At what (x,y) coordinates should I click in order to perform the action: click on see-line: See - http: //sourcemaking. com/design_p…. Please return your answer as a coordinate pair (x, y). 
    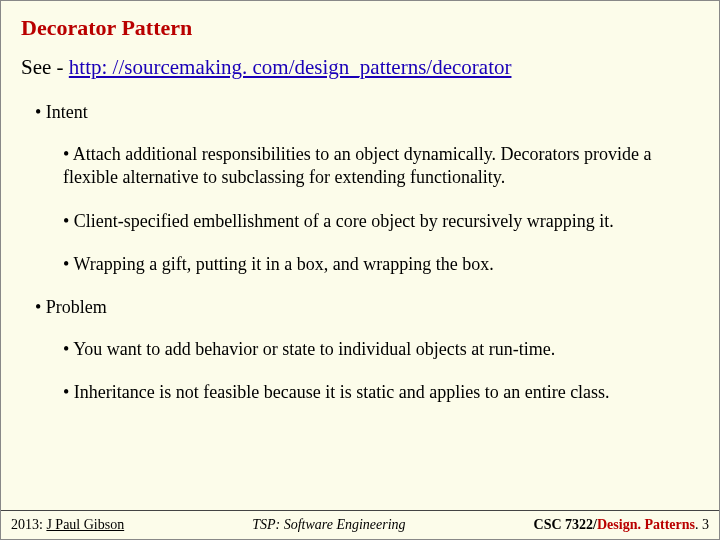
    Looking at the image, I should click on (360, 68).